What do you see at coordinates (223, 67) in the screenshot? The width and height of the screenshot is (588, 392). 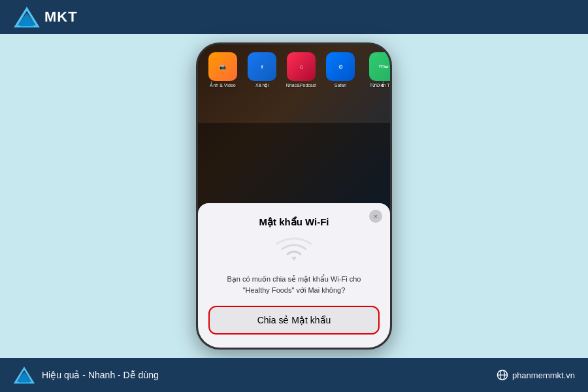 I see `app-icon-photos: 📷` at bounding box center [223, 67].